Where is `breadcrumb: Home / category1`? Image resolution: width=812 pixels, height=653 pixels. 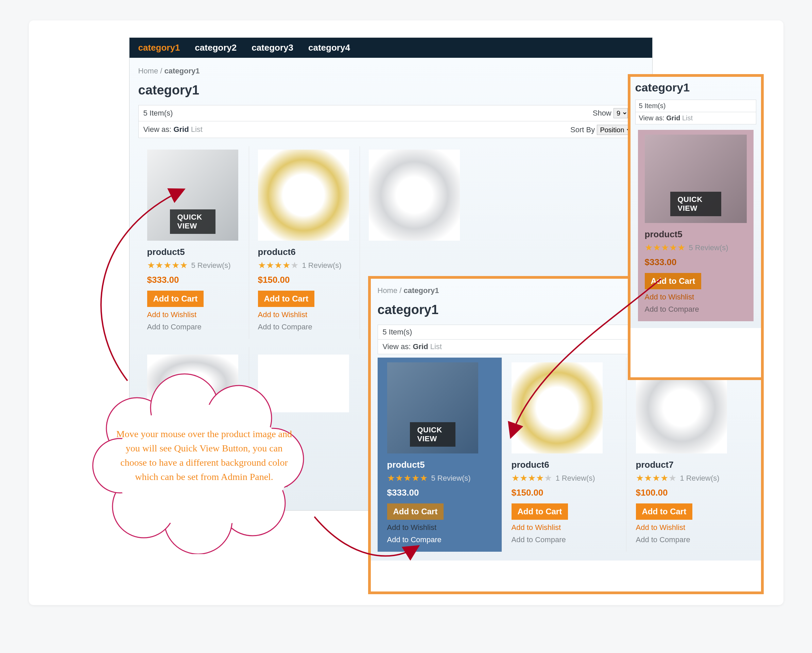 breadcrumb: Home / category1 is located at coordinates (391, 71).